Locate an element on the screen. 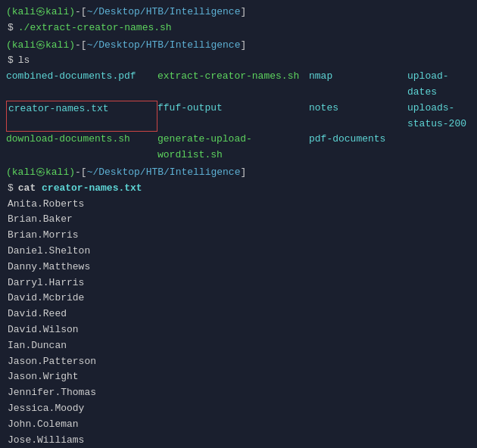 This screenshot has width=477, height=448. ls-col3-row3: pdf-documents is located at coordinates (358, 148).